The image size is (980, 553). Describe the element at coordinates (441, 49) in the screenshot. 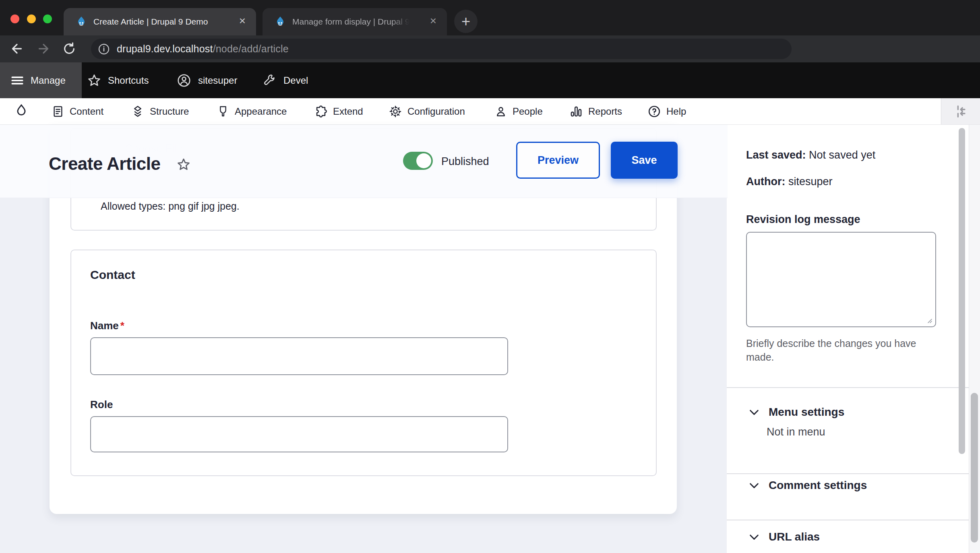

I see `url-input: drupal9.dev.localhost/node/add/article` at that location.